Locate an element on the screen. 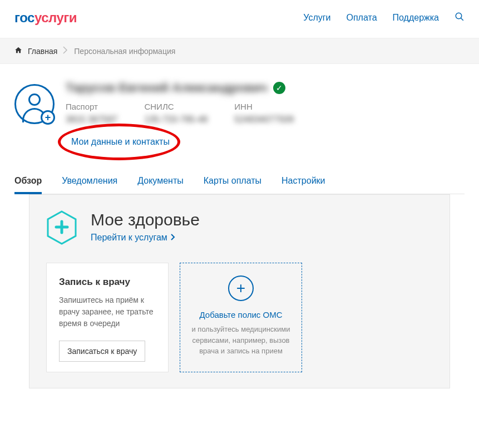 Image resolution: width=479 pixels, height=448 pixels. snils-block: СНИЛС 135-733-785-48 is located at coordinates (176, 114).